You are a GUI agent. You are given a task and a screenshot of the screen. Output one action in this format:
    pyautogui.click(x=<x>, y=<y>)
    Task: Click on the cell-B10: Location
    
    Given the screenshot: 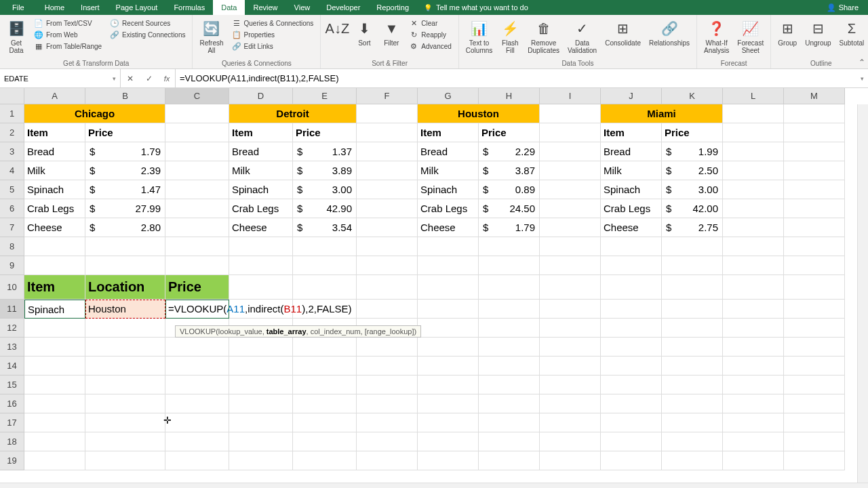 What is the action you would take?
    pyautogui.click(x=125, y=287)
    